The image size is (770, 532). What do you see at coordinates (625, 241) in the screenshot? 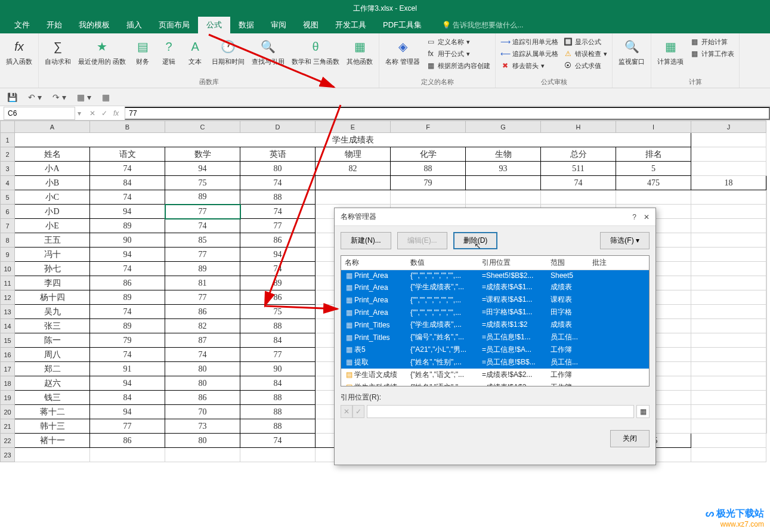
I see `filter-button: 筛选(F) ▾` at bounding box center [625, 241].